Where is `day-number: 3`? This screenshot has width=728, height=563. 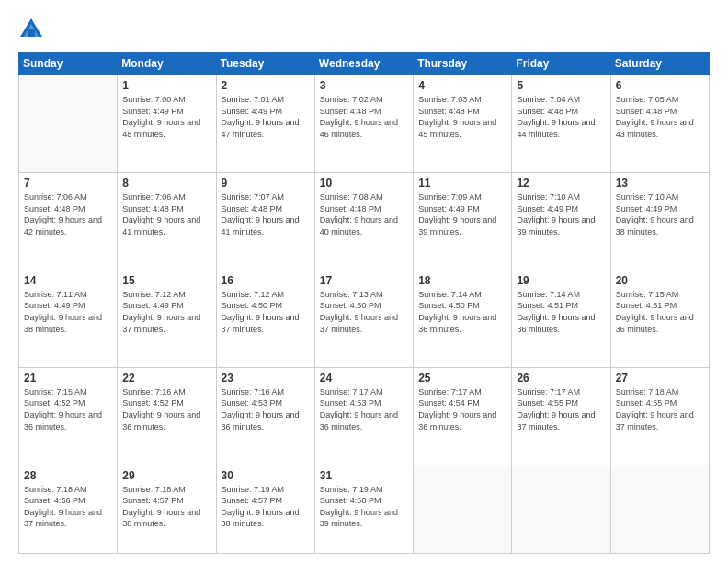 day-number: 3 is located at coordinates (364, 86).